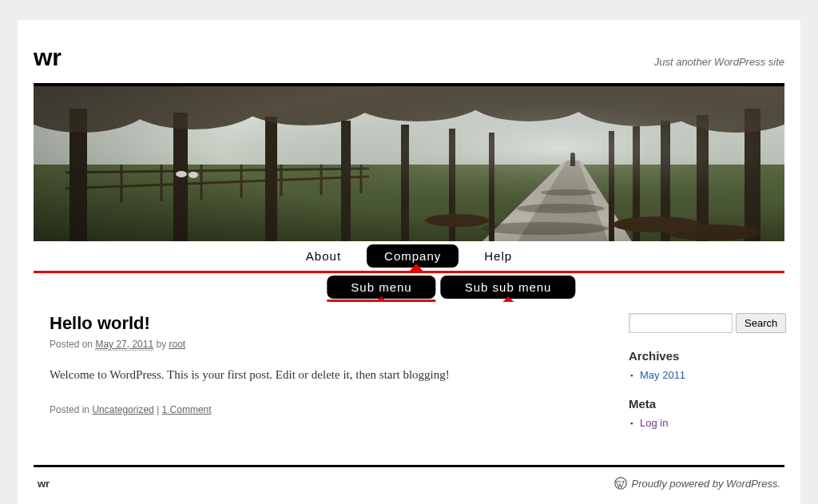  Describe the element at coordinates (416, 267) in the screenshot. I see `nav-active-pointer-icon` at that location.